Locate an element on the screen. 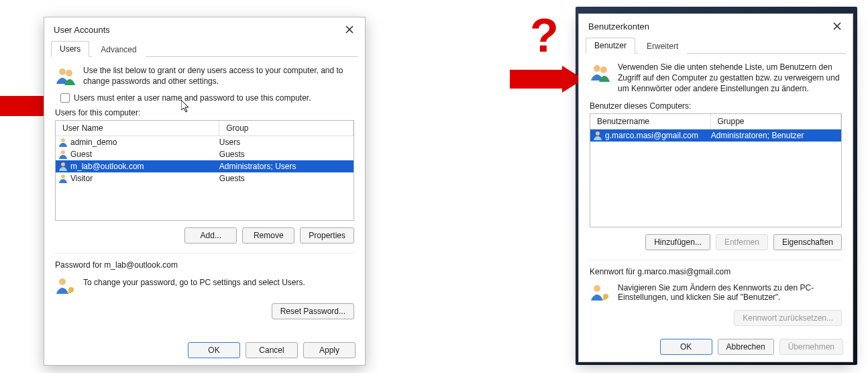 This screenshot has height=373, width=868. column-header-name: Benutzername is located at coordinates (651, 121).